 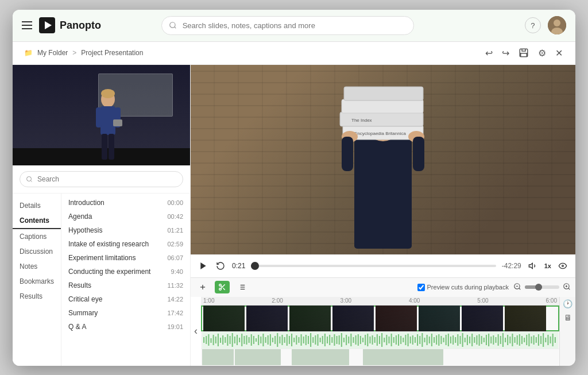 I want to click on breadcrumb-actions: ↩ ↪ ⚙ ✕, so click(x=524, y=53).